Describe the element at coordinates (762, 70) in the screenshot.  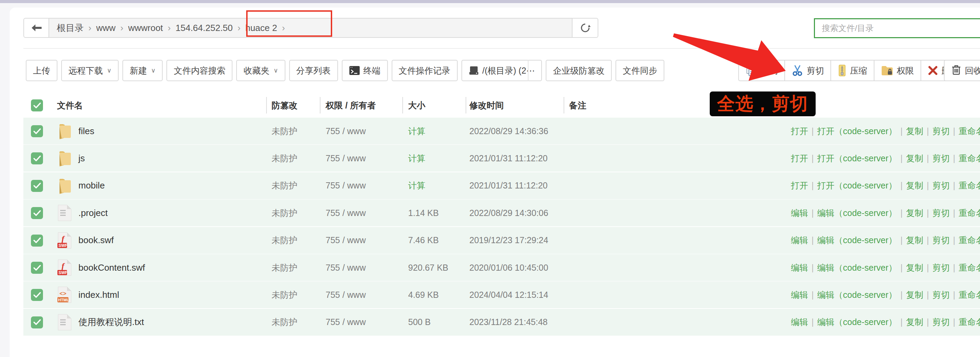
I see `action-button-copy: 复制` at that location.